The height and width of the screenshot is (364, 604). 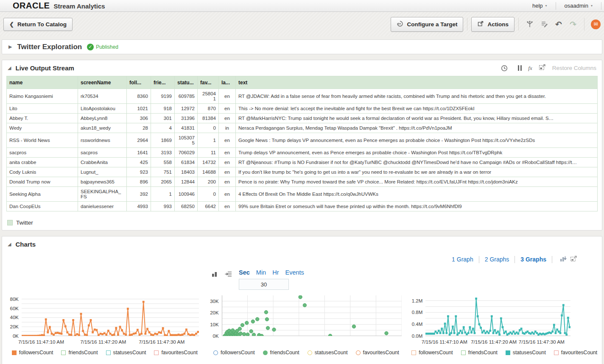 I want to click on table-cell: RT @MarkHarrisNYC: Trump said tonight he…, so click(x=417, y=119).